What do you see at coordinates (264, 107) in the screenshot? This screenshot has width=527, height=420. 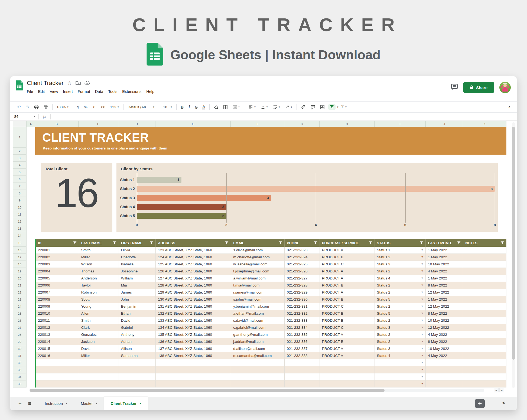 I see `vertical-align-icon: ▼` at bounding box center [264, 107].